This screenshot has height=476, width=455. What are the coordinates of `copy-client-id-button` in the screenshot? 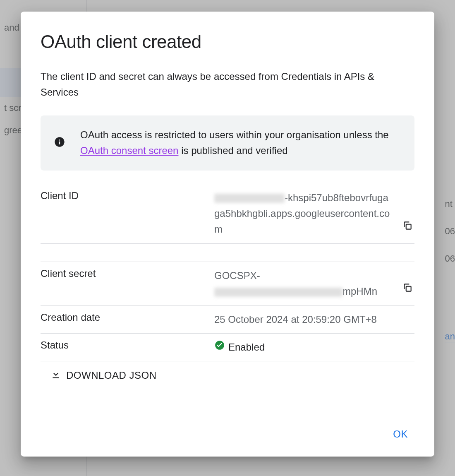 It's located at (407, 228).